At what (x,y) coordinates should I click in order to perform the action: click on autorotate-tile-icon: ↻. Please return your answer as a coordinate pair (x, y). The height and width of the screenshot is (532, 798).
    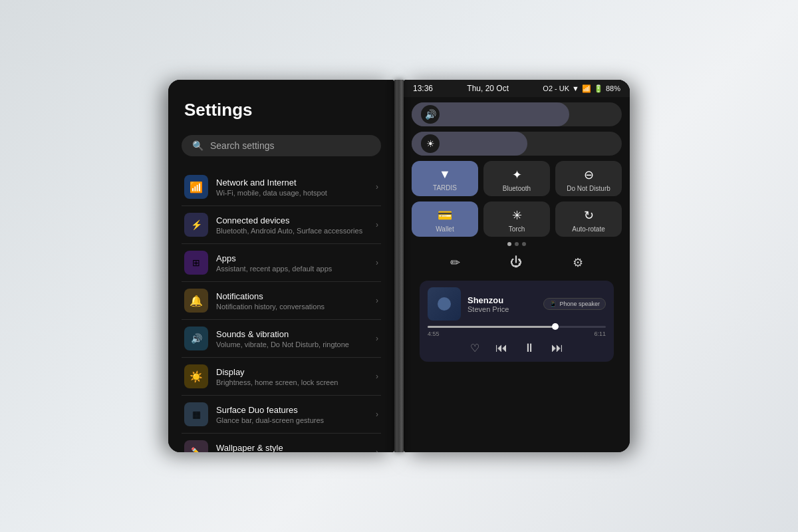
    Looking at the image, I should click on (589, 215).